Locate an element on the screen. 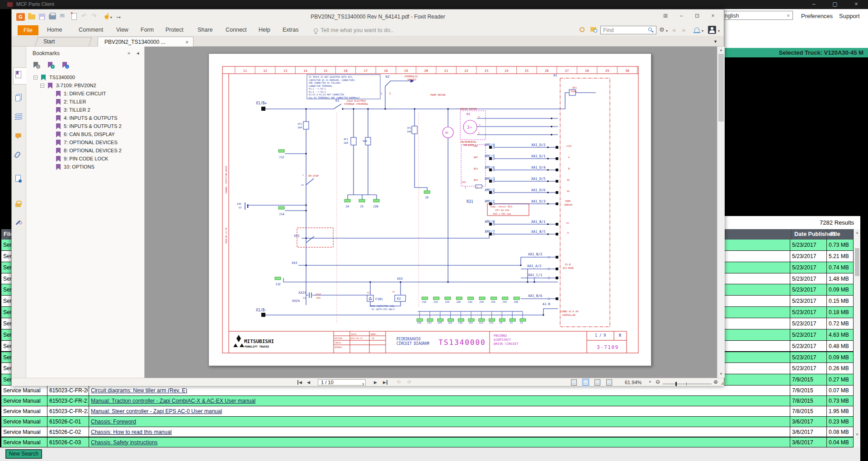 The height and width of the screenshot is (461, 868). security-lock-icon is located at coordinates (19, 204).